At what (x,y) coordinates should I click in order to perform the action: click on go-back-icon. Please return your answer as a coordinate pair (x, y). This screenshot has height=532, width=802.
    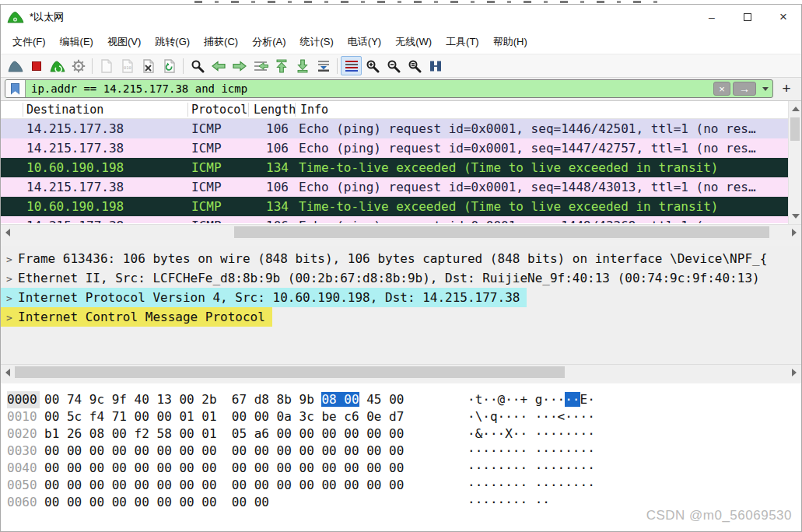
    Looking at the image, I should click on (218, 66).